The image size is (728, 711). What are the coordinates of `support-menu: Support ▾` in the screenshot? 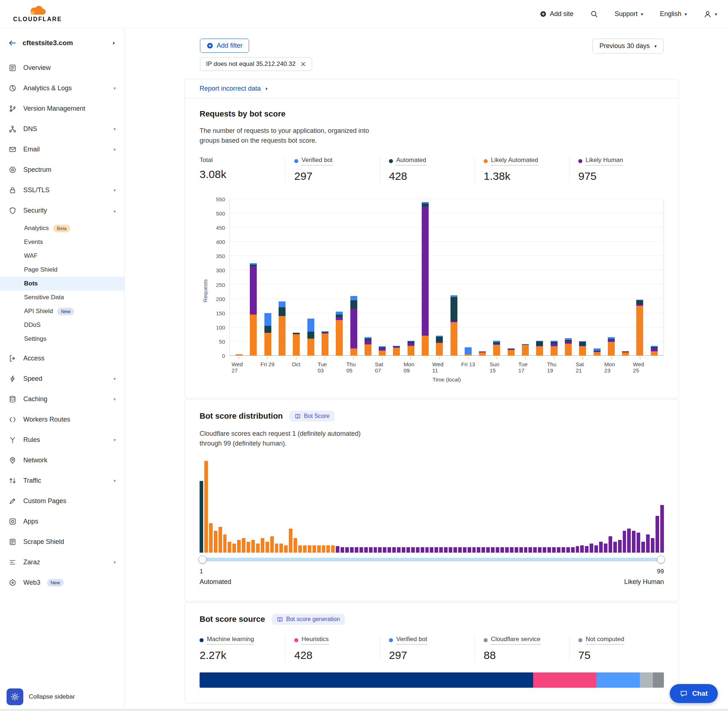 It's located at (629, 14).